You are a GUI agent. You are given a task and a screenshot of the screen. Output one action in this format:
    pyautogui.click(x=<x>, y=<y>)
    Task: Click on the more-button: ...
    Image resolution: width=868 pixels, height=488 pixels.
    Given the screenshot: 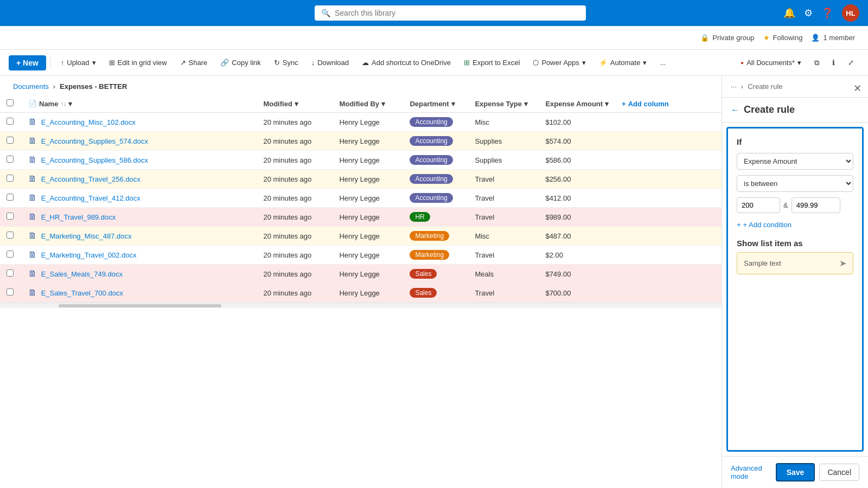 What is the action you would take?
    pyautogui.click(x=663, y=63)
    